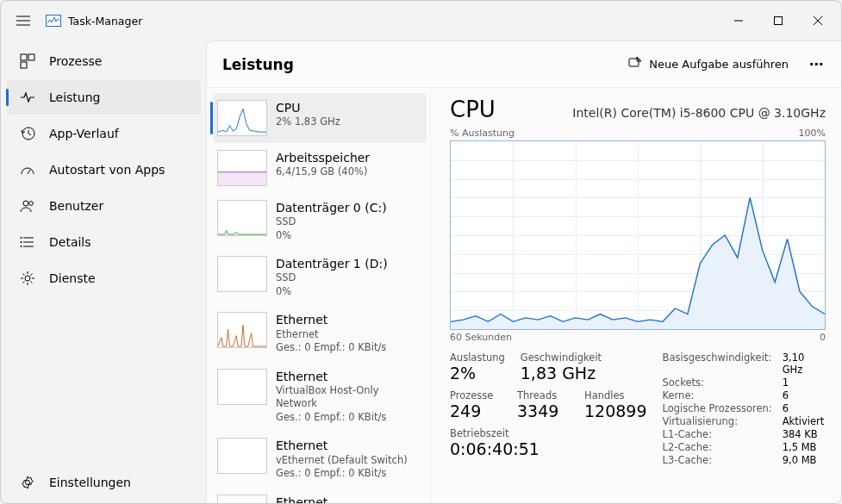 This screenshot has height=504, width=842. I want to click on stat-value: 6, so click(804, 408).